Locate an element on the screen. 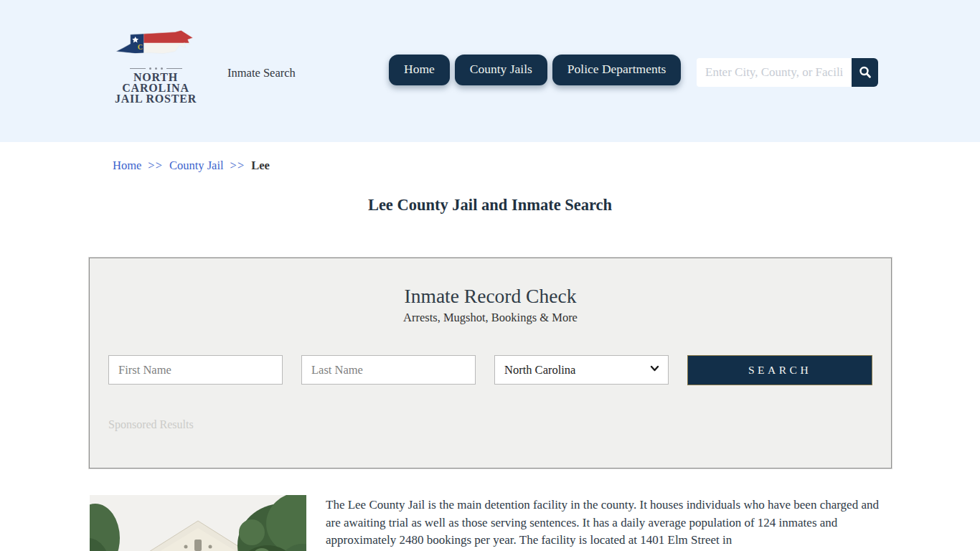 The width and height of the screenshot is (980, 551). sponsored-results-label: Sponsored Results is located at coordinates (151, 425).